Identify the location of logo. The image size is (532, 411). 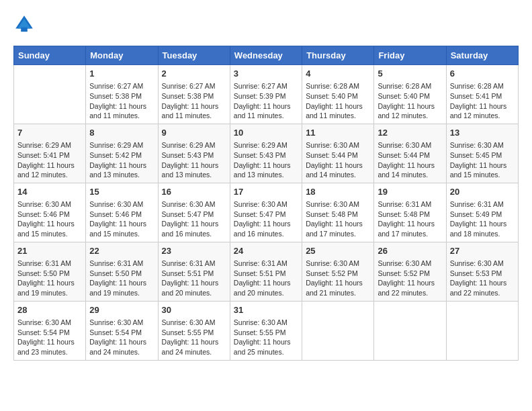
(26, 24).